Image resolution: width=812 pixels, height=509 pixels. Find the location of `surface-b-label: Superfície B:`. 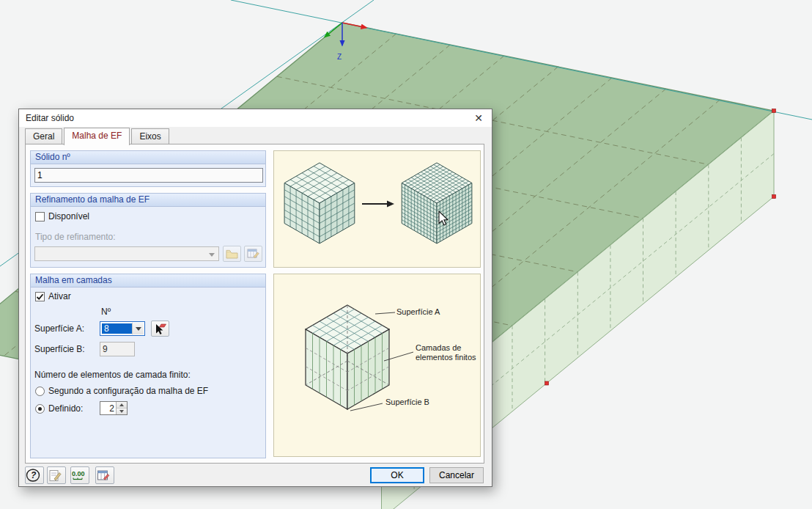

surface-b-label: Superfície B: is located at coordinates (60, 349).